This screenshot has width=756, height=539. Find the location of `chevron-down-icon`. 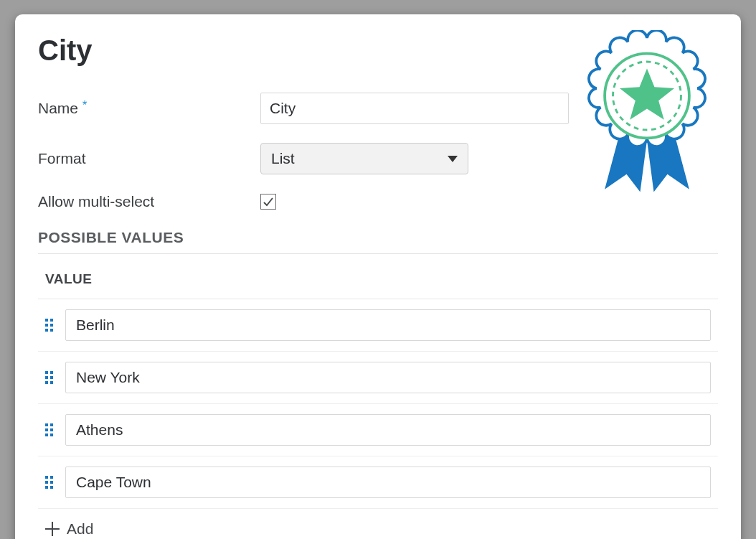

chevron-down-icon is located at coordinates (453, 159).